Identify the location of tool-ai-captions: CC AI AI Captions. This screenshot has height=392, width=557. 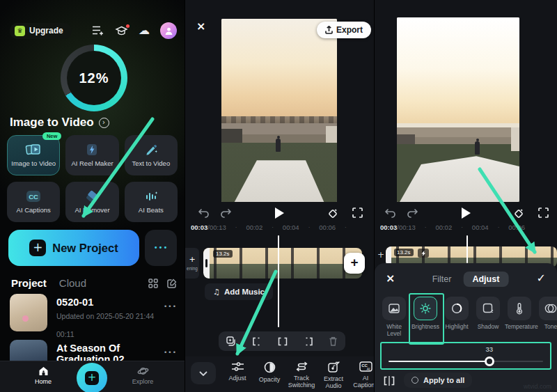
(362, 375).